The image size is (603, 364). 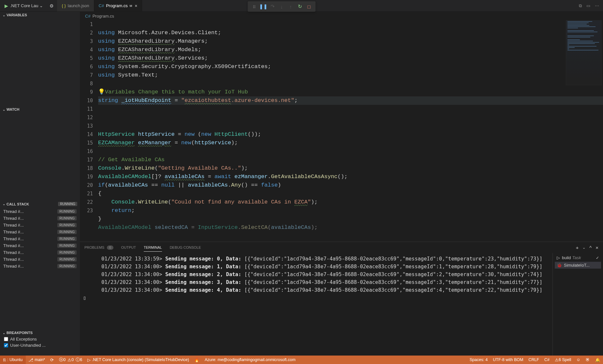 What do you see at coordinates (40, 339) in the screenshot?
I see `breakpoint-all-exceptions: All Exceptions` at bounding box center [40, 339].